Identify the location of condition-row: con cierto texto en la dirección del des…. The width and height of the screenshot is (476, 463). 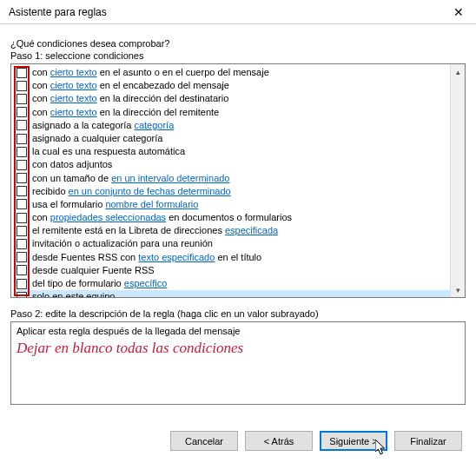
(233, 99).